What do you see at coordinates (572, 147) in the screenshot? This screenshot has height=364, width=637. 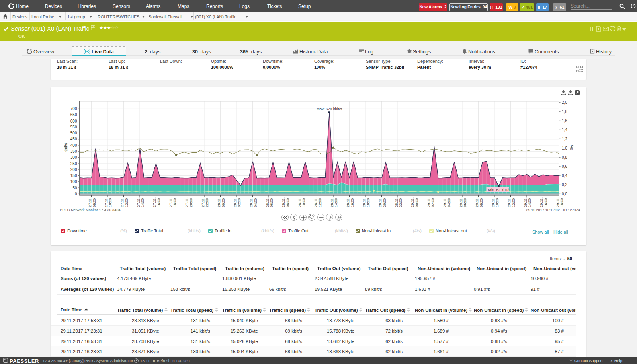 I see `svg-text: #/s` at bounding box center [572, 147].